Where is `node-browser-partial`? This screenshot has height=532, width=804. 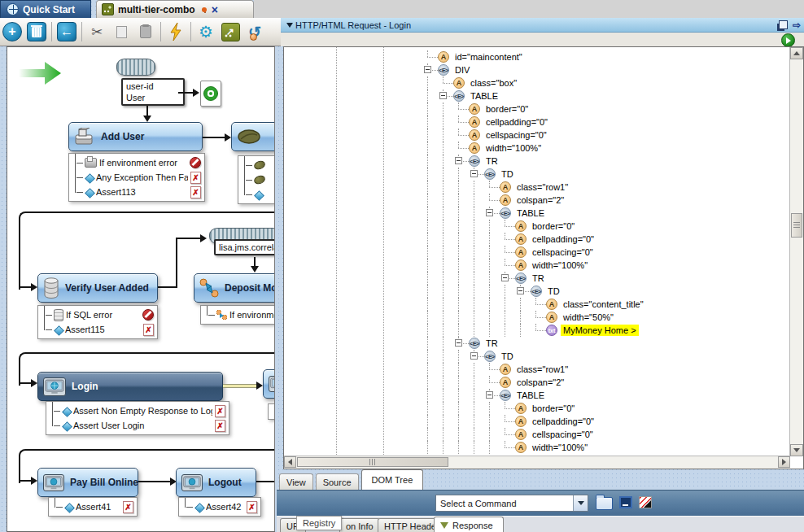 node-browser-partial is located at coordinates (269, 384).